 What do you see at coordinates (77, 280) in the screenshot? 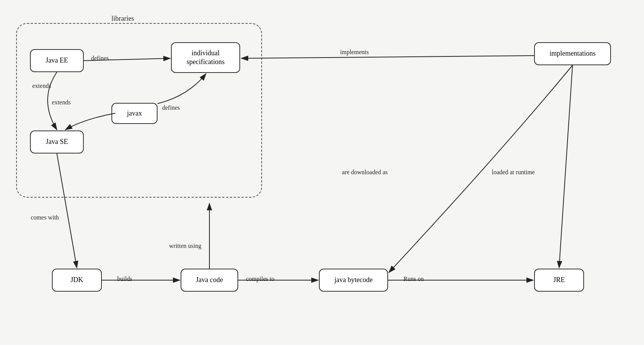
I see `node-jdk: JDK` at bounding box center [77, 280].